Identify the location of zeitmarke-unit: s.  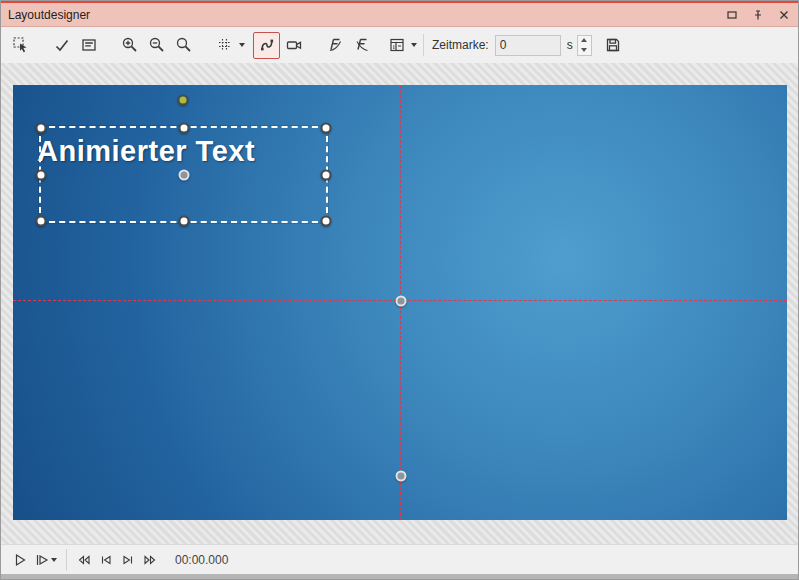
(570, 45).